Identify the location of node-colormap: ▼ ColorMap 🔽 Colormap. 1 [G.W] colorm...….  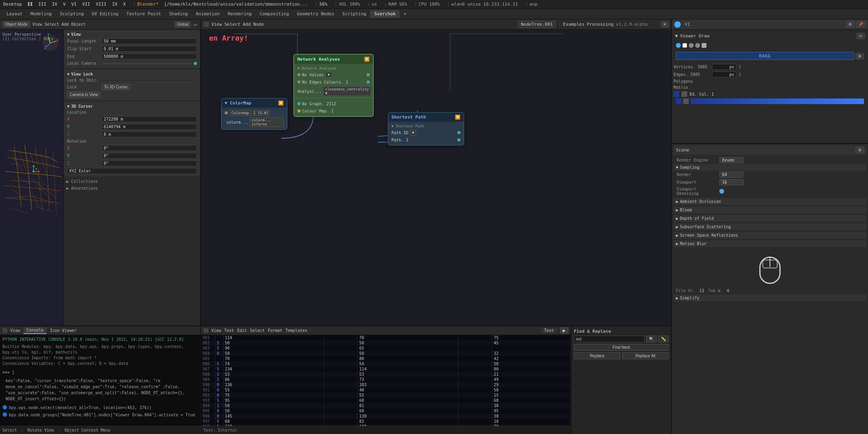
(254, 114).